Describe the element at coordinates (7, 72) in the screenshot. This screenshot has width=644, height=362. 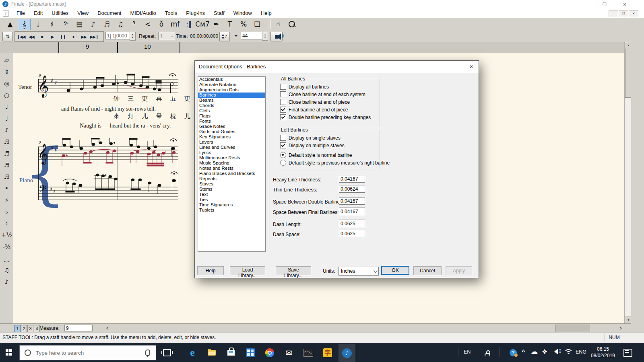
I see `pitch-updown-tool-icon: ⇕` at that location.